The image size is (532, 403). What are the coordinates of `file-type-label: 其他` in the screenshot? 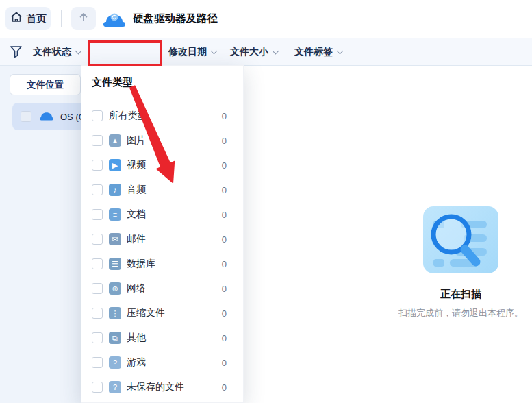 It's located at (174, 338).